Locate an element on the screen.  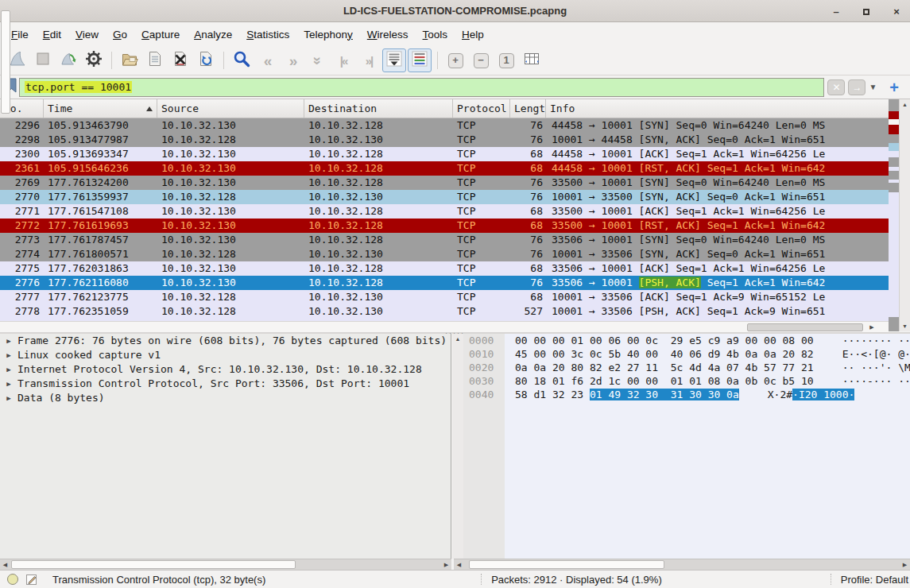
find-packet-button is located at coordinates (242, 60).